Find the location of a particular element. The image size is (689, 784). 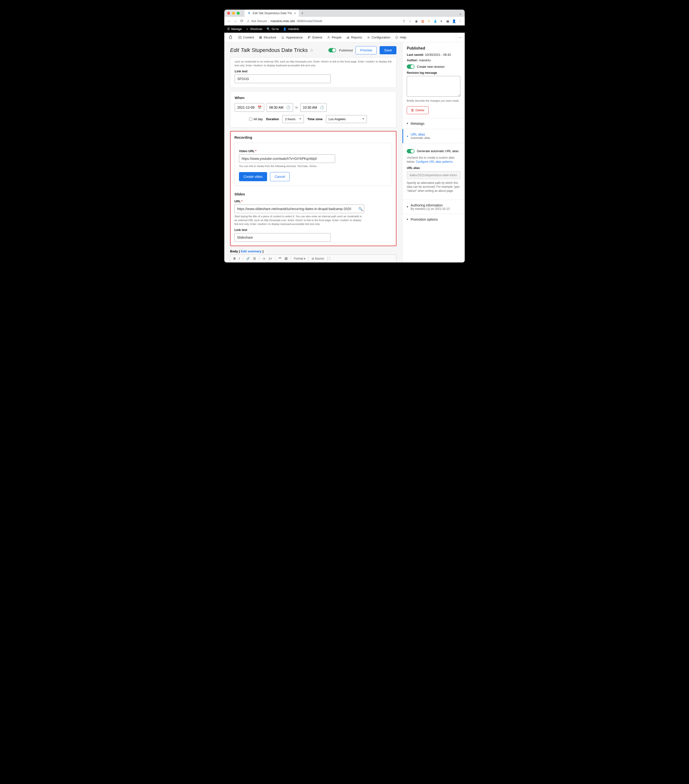

promotion-accordion: ▾Promotion options is located at coordinates (434, 219).